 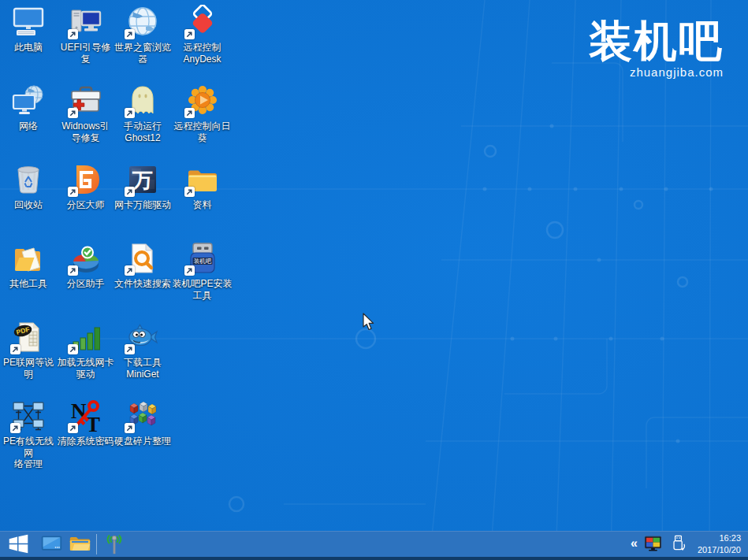 I want to click on desktop-icon-network: 网络, so click(x=28, y=120).